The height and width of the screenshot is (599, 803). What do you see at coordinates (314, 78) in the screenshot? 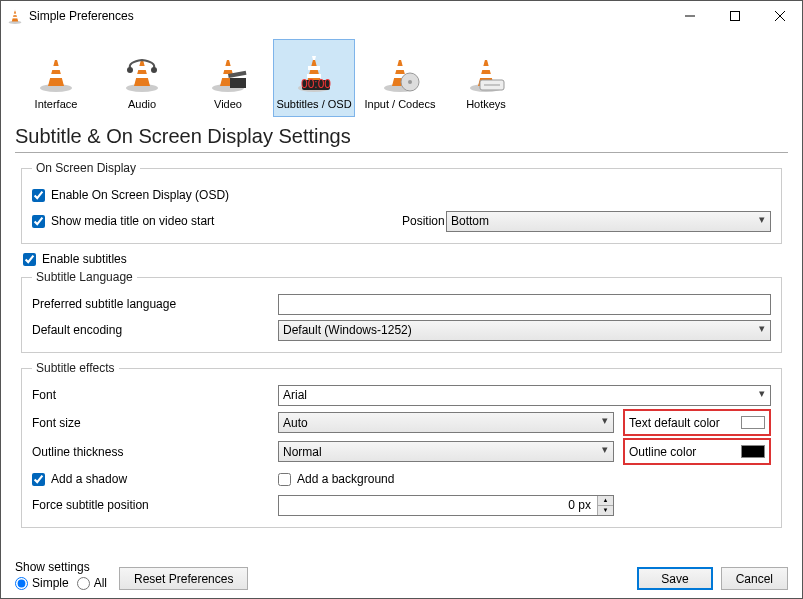
I see `tab-subtitles: 00:00 Subtitles / OSD` at bounding box center [314, 78].